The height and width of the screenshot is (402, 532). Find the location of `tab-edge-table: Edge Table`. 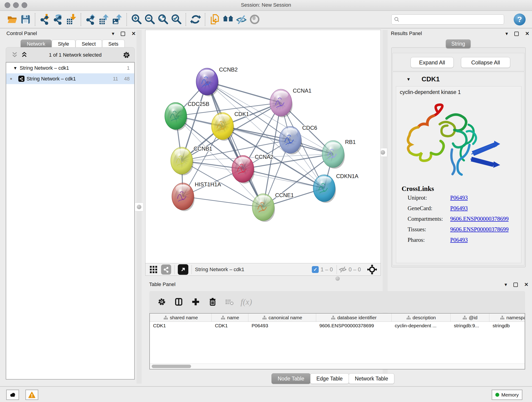

tab-edge-table: Edge Table is located at coordinates (329, 379).